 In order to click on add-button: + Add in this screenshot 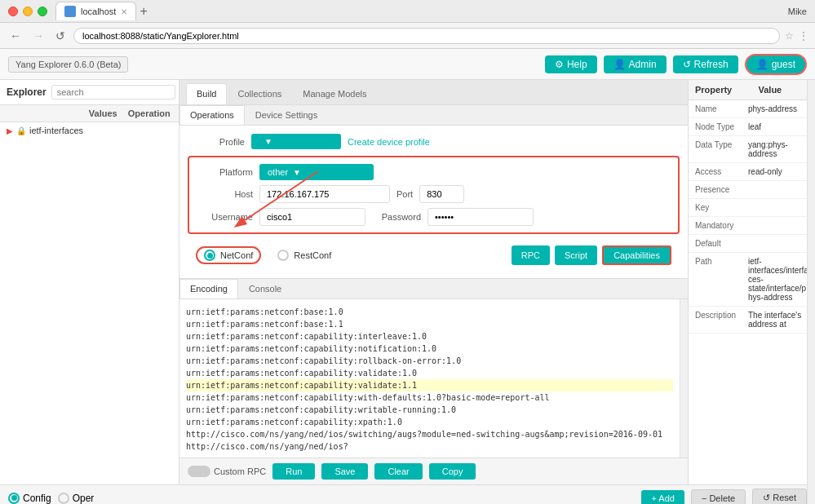, I will do `click(662, 497)`.